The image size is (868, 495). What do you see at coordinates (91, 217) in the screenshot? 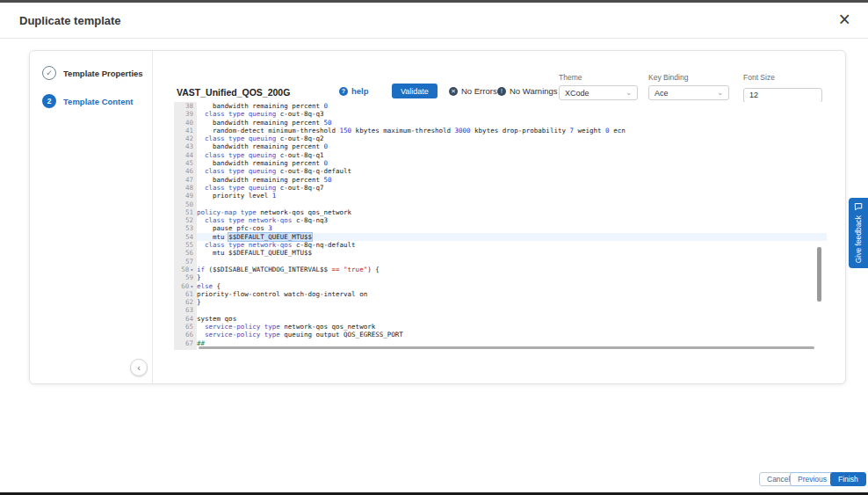
I see `stepper-panel: ✓ Template Properties 2 Template Content` at bounding box center [91, 217].